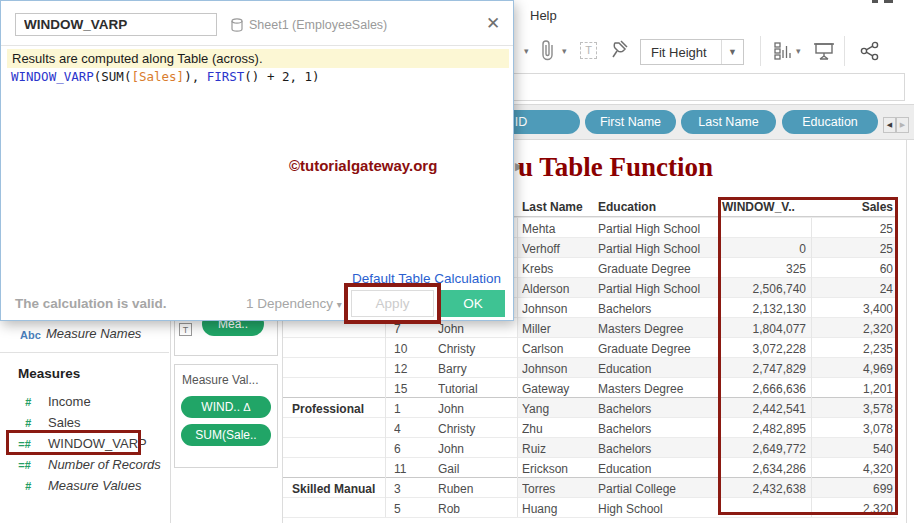  Describe the element at coordinates (732, 52) in the screenshot. I see `chevron-down-icon: ▼` at that location.